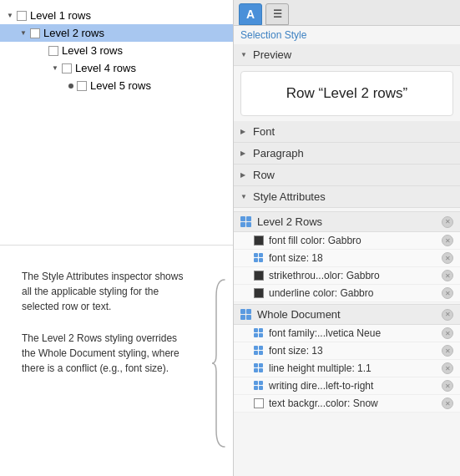 The image size is (460, 476). Describe the element at coordinates (356, 293) in the screenshot. I see `underline-text: underline color: Gabbro` at that location.